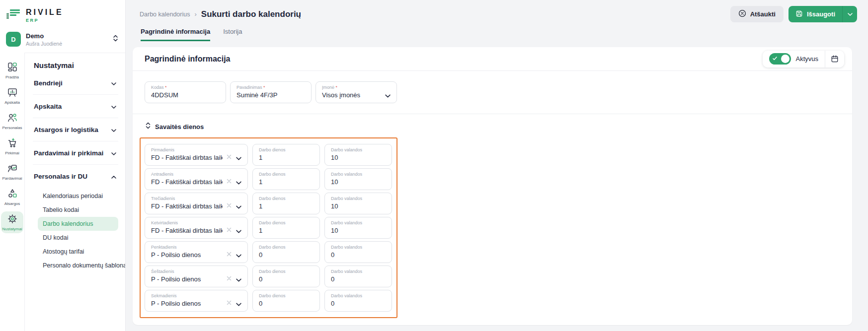  Describe the element at coordinates (78, 238) in the screenshot. I see `submenu-item-du-kodai: DU kodai` at that location.